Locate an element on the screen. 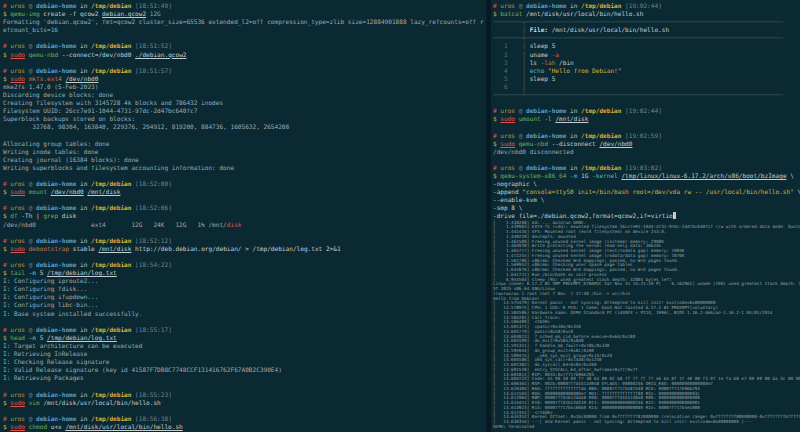 This screenshot has height=432, width=800. output-line: 2 │ uname -a is located at coordinates (646, 55).